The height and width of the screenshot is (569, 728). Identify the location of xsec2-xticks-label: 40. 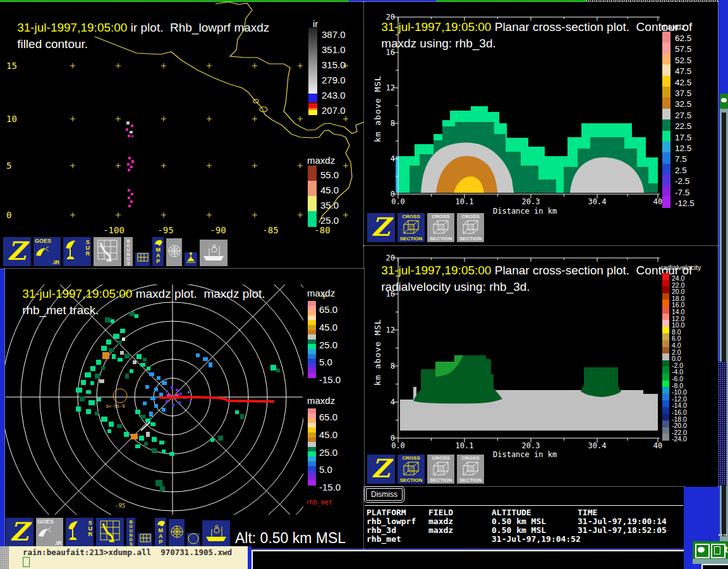
(658, 446).